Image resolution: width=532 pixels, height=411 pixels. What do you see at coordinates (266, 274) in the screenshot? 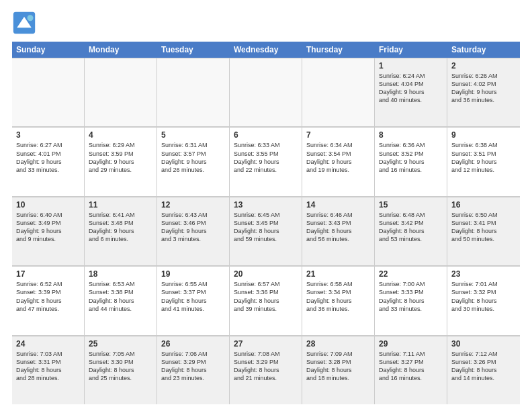
I see `day-number: 20` at bounding box center [266, 274].